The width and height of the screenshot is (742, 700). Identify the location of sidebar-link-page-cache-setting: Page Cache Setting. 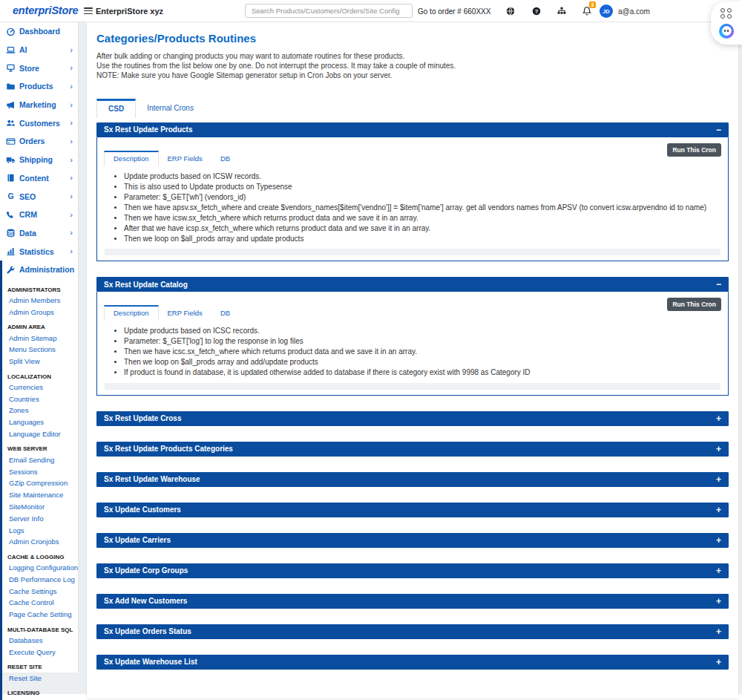
(40, 615).